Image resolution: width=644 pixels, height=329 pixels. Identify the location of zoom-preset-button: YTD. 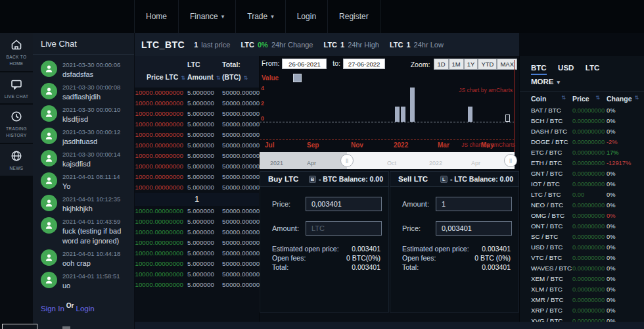
(488, 64).